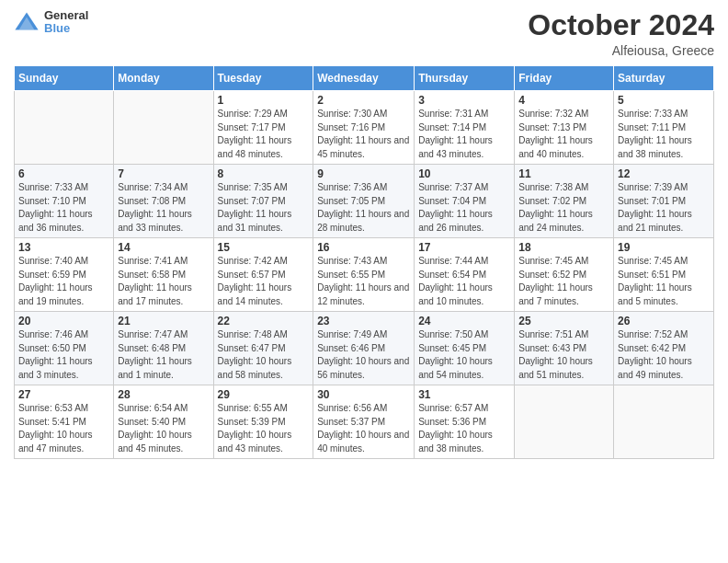 This screenshot has height=563, width=728. What do you see at coordinates (51, 22) in the screenshot?
I see `logo: General Blue` at bounding box center [51, 22].